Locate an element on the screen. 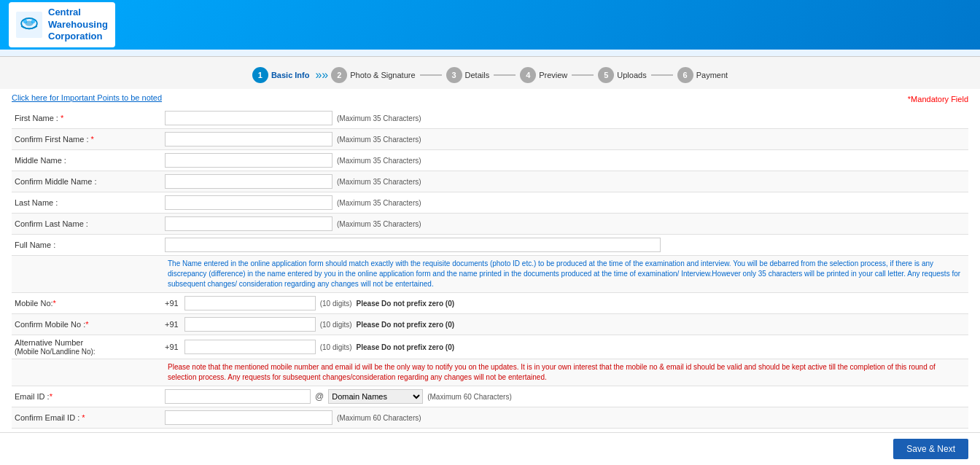 This screenshot has height=465, width=980. confirm-email-input is located at coordinates (249, 418).